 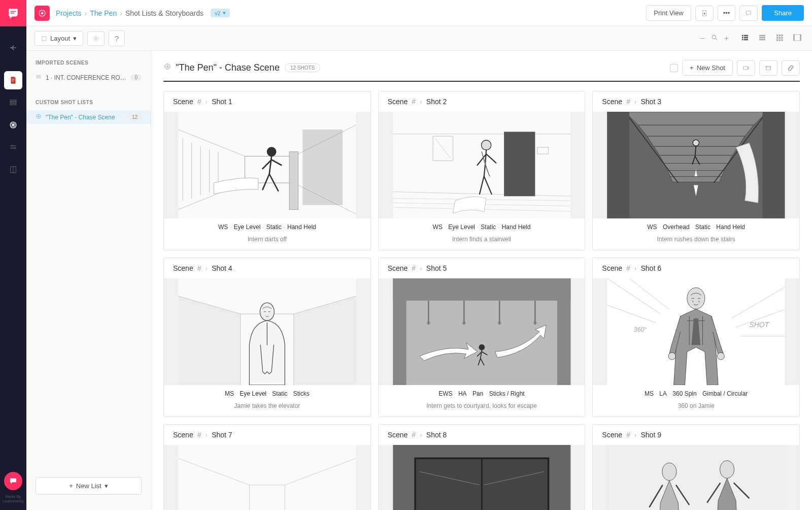 What do you see at coordinates (715, 39) in the screenshot?
I see `zoom-reset-icon` at bounding box center [715, 39].